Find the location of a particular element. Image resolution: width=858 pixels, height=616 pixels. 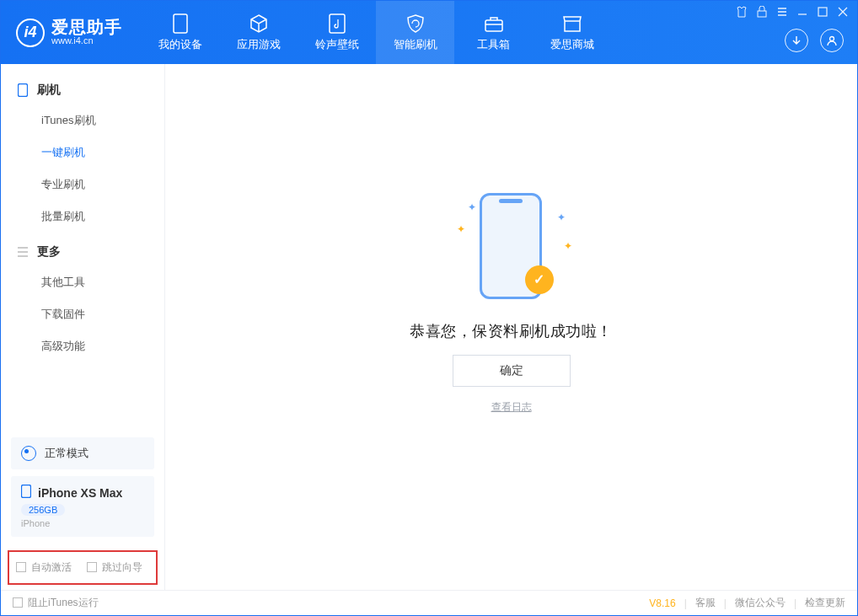

block-itunes-checkbox: 阻止iTunes运行 is located at coordinates (56, 603).